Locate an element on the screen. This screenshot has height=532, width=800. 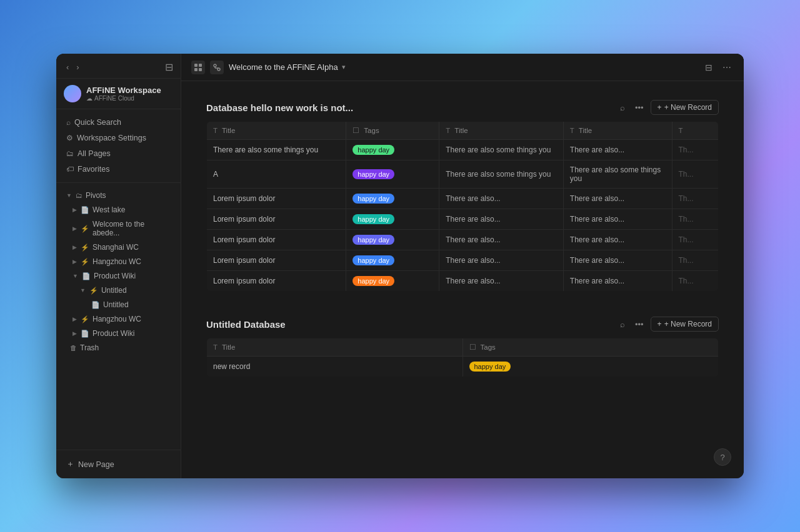
favorites-item: 🏷 Favorites is located at coordinates (119, 169).